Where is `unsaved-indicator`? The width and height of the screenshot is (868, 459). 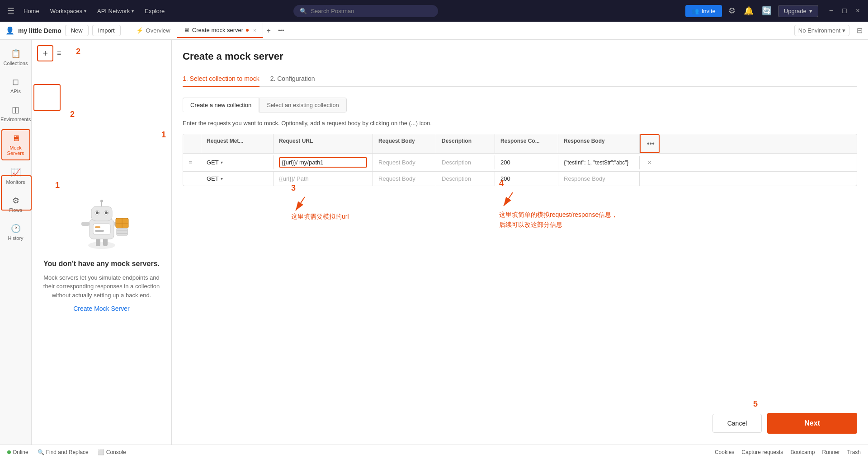 unsaved-indicator is located at coordinates (247, 30).